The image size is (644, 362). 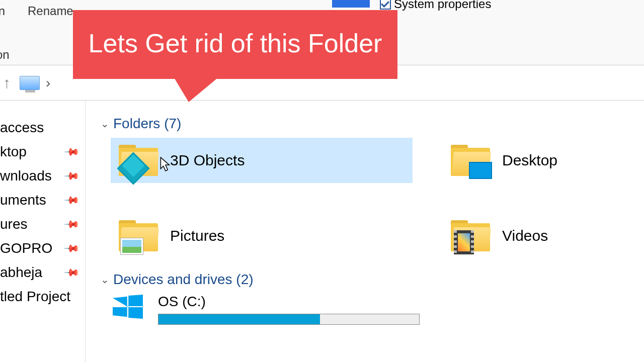 I want to click on sidebar-item-label: GOPRO, so click(x=26, y=248).